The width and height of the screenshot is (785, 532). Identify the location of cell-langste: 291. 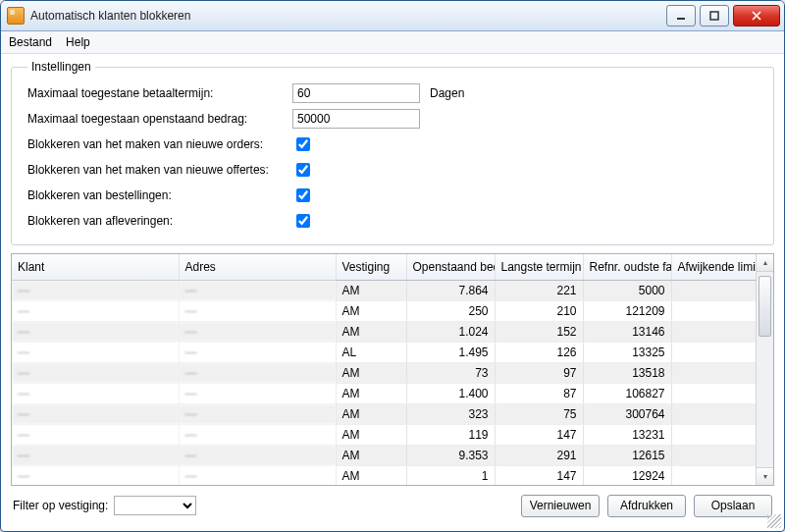
(539, 455).